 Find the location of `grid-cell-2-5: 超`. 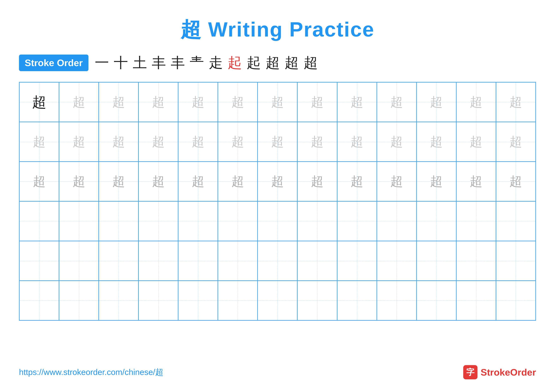

grid-cell-2-5: 超 is located at coordinates (238, 181).